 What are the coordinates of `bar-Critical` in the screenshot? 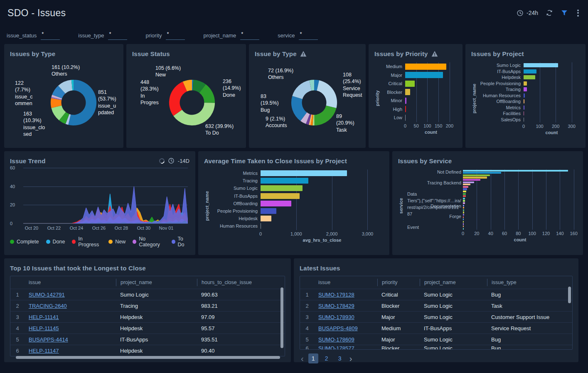 It's located at (410, 84).